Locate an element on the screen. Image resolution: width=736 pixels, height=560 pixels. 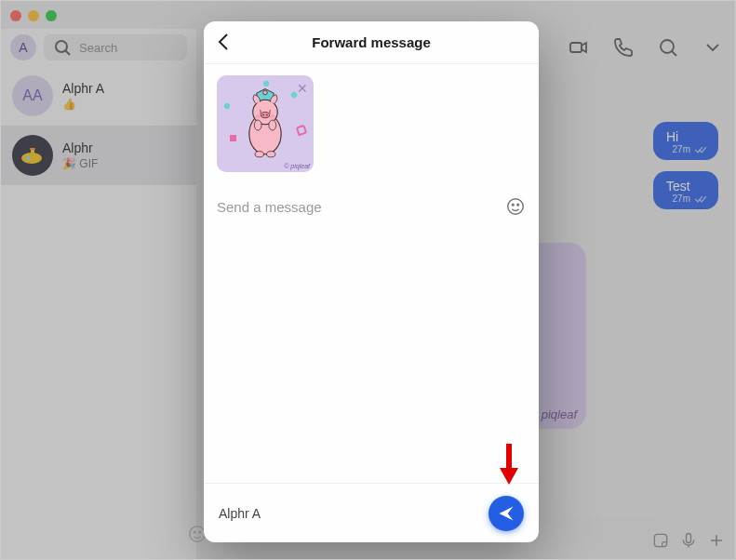
attached-sticker: ✕ © p is located at coordinates (265, 124).